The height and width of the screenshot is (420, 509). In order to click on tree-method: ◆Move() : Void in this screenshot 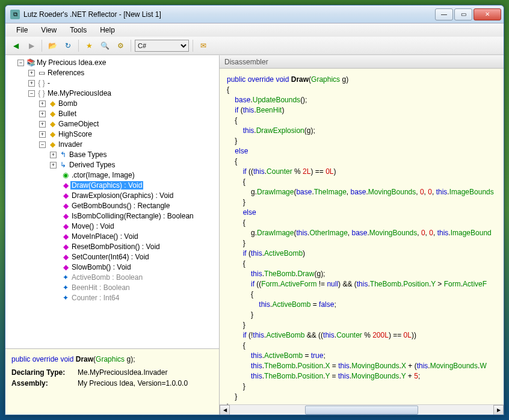, I will do `click(112, 226)`.